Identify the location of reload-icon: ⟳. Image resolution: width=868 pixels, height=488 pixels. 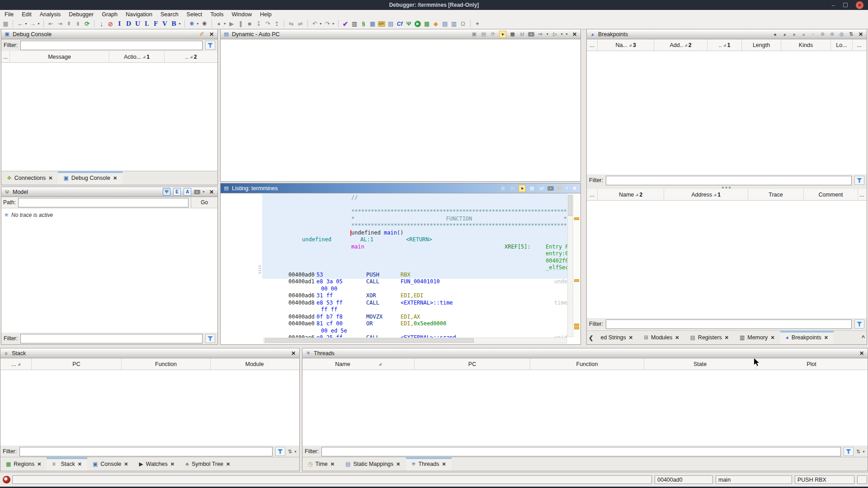
(87, 23).